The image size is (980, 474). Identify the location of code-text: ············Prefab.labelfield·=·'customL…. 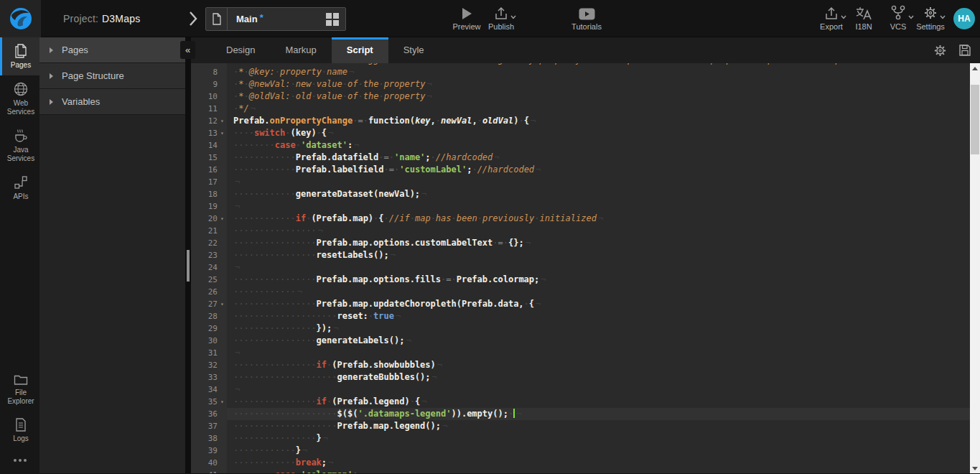
(599, 169).